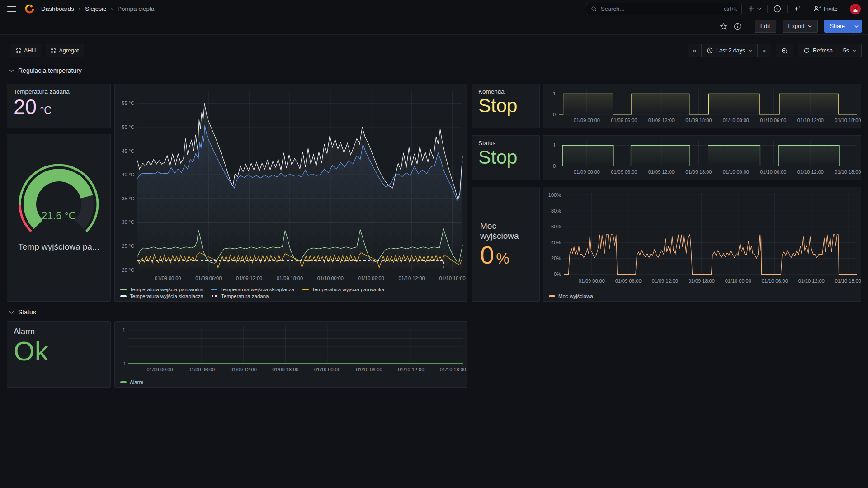 This screenshot has width=868, height=488. Describe the element at coordinates (291, 355) in the screenshot. I see `panel-alarm-chart: 01/09 00:0001/09 06:0001/09 12:0001/09 1…` at that location.